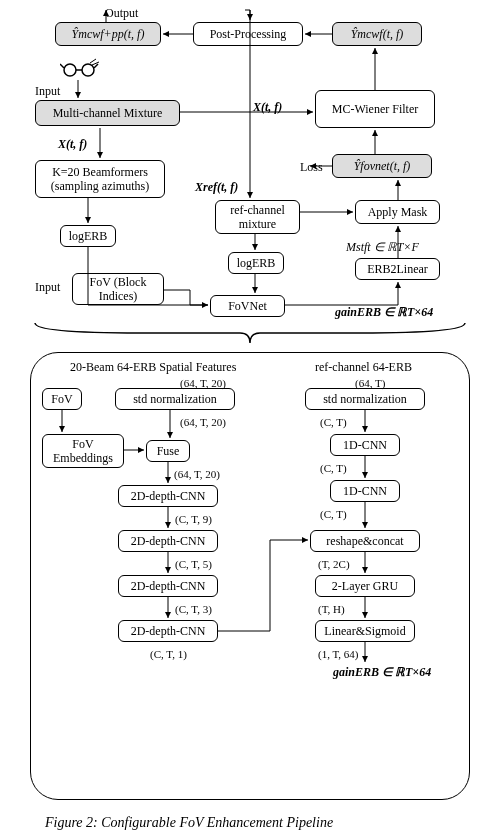 Image resolution: width=502 pixels, height=836 pixels. Describe the element at coordinates (256, 263) in the screenshot. I see `logerb2-box: logERB` at that location.